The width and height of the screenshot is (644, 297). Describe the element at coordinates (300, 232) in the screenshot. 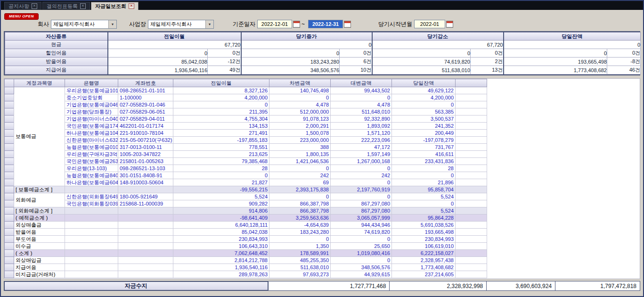

I see `debit-cell: 183,243,280` at that location.